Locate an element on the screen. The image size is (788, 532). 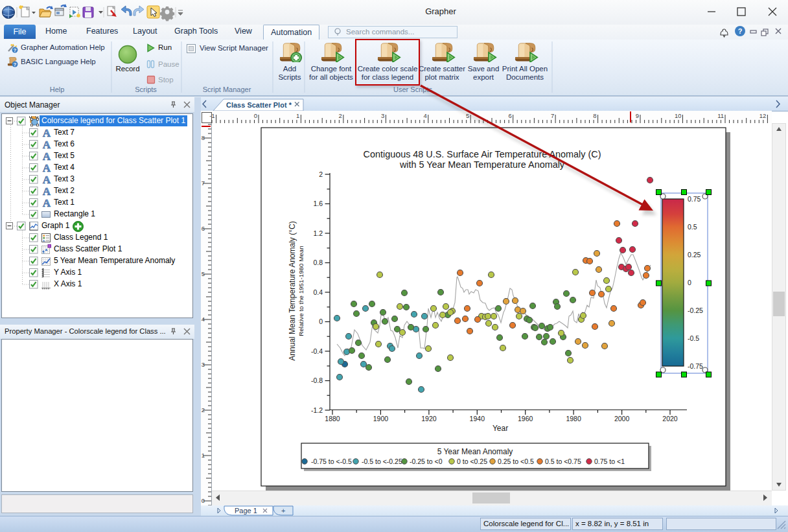
svg-text: 2020 is located at coordinates (670, 419).